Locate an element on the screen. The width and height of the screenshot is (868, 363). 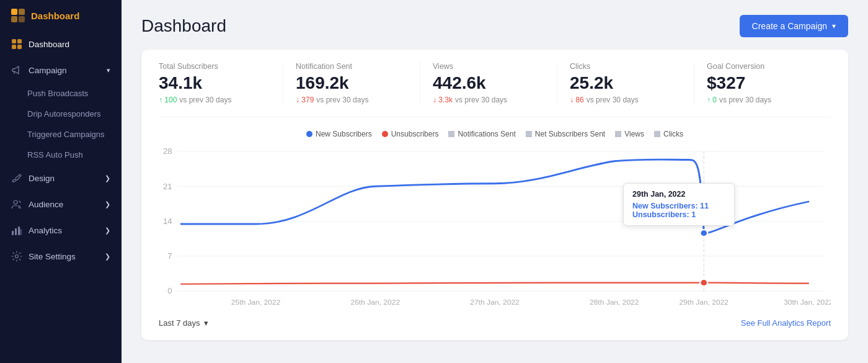
sidebar-logo: Dashboard is located at coordinates (61, 16).